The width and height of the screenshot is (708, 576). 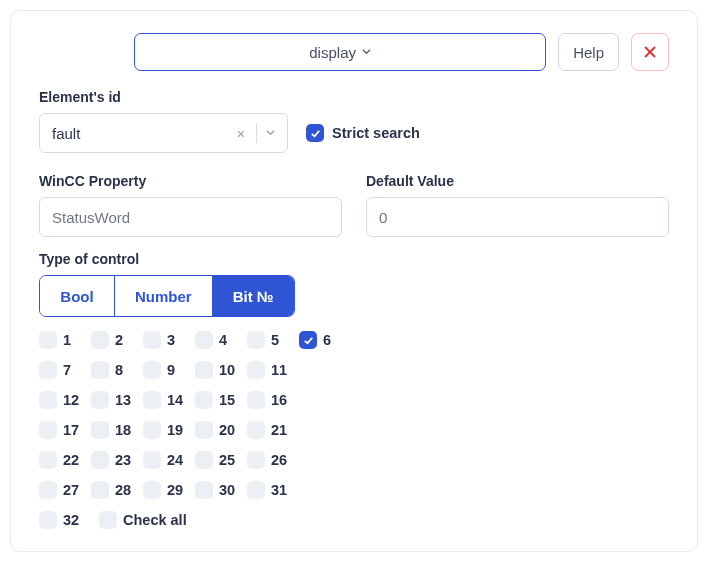 What do you see at coordinates (115, 370) in the screenshot?
I see `bit-8: 8` at bounding box center [115, 370].